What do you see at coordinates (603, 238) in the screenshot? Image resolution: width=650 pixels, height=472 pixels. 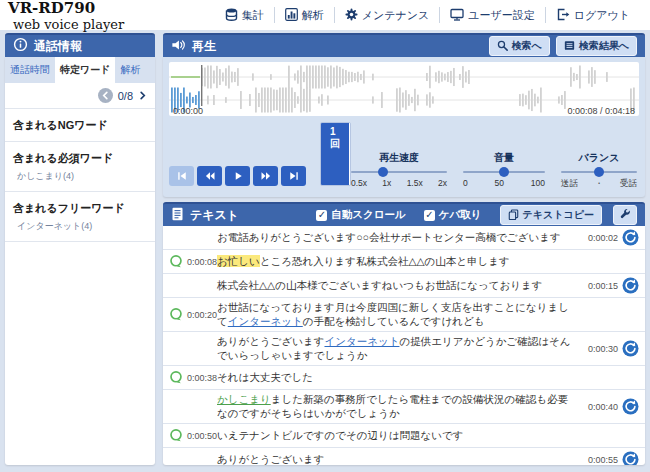 I see `timestamp: 0:00:02` at bounding box center [603, 238].